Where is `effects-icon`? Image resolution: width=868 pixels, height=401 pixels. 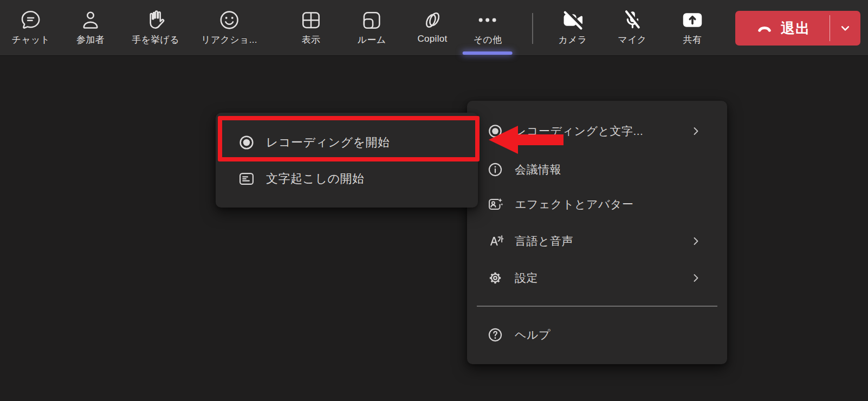 effects-icon is located at coordinates (495, 204).